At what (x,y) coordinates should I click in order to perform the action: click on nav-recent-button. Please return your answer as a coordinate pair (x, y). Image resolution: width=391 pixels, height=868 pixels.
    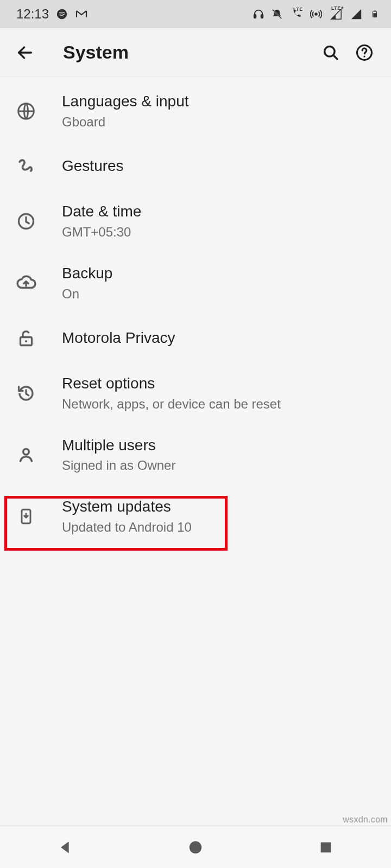
    Looking at the image, I should click on (326, 847).